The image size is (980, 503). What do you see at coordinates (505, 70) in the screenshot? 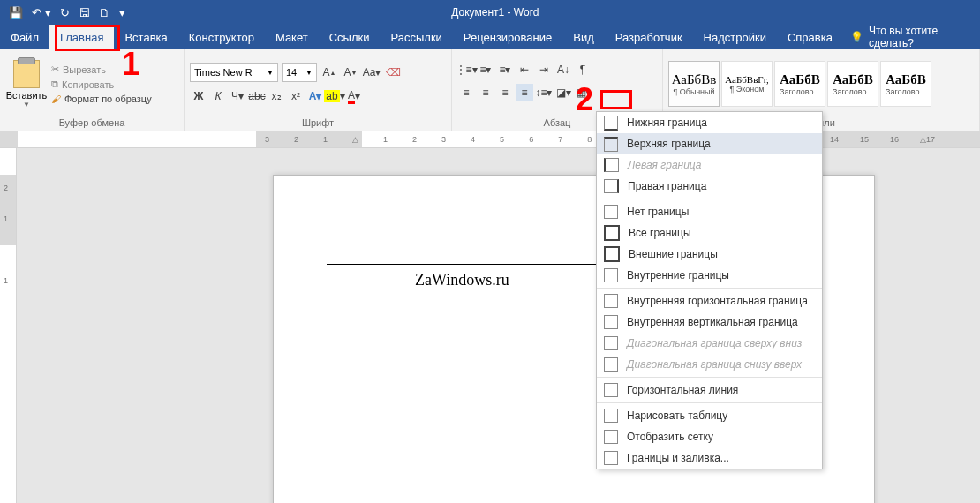
I see `multilevel-button: ≡▾` at bounding box center [505, 70].